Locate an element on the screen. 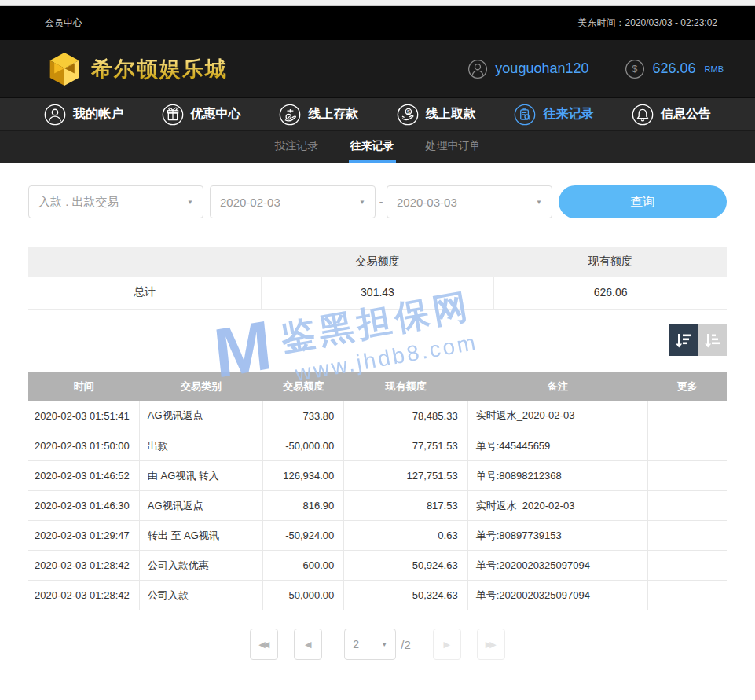  col-header-time: 时间 is located at coordinates (83, 387).